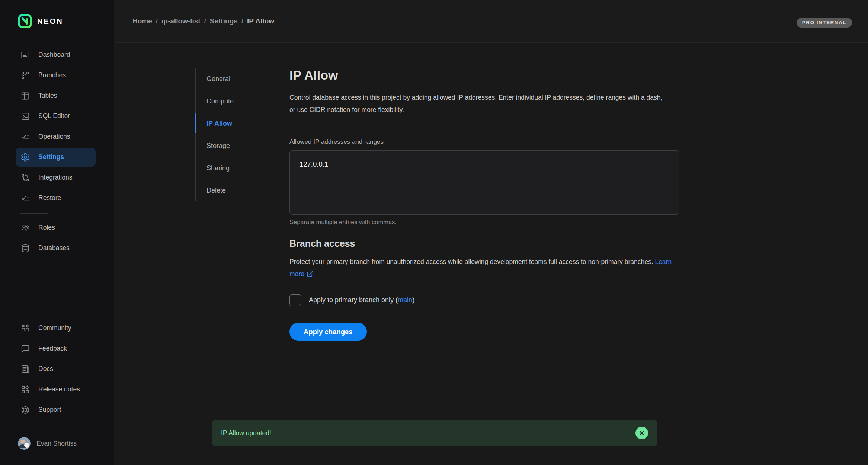 Image resolution: width=868 pixels, height=465 pixels. What do you see at coordinates (224, 21) in the screenshot?
I see `breadcrumb-settings: Settings` at bounding box center [224, 21].